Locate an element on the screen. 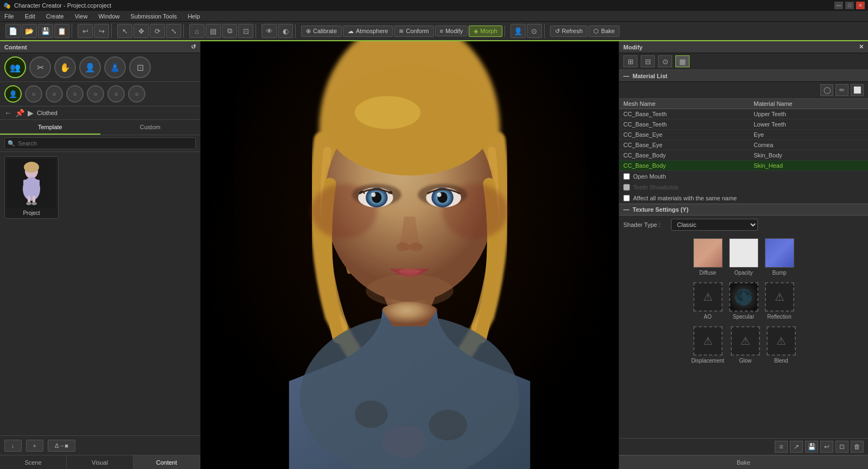 This screenshot has height=469, width=868. material-row: CC_Base_BodySkin_Body is located at coordinates (743, 155).